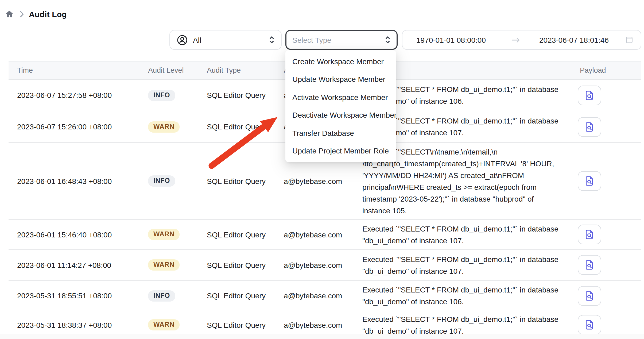  What do you see at coordinates (342, 40) in the screenshot?
I see `type-filter-select: Select Type` at bounding box center [342, 40].